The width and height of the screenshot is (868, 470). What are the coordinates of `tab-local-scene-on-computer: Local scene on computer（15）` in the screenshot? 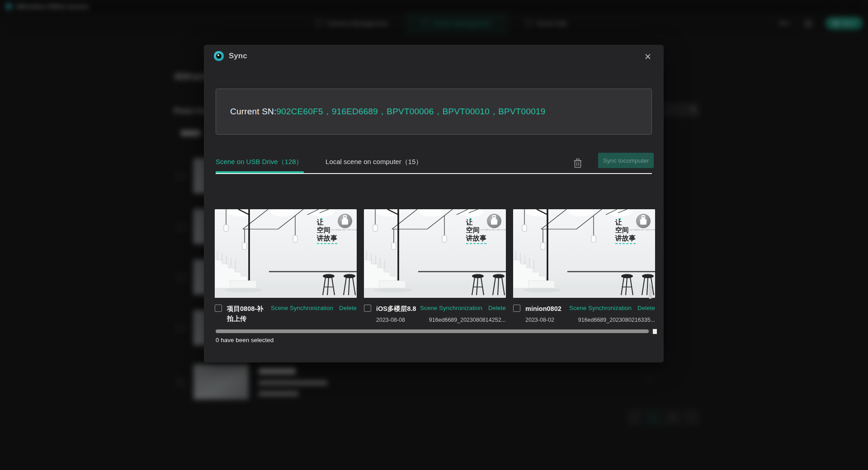 It's located at (374, 163).